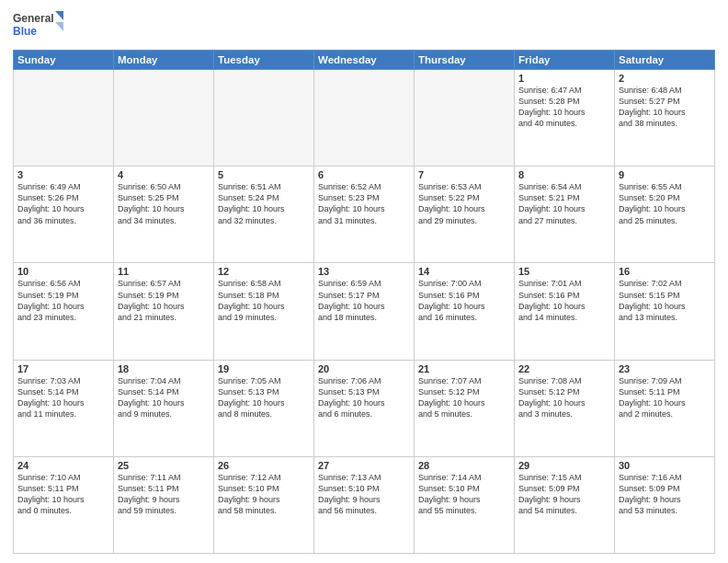  Describe the element at coordinates (63, 175) in the screenshot. I see `day-number: 3` at that location.